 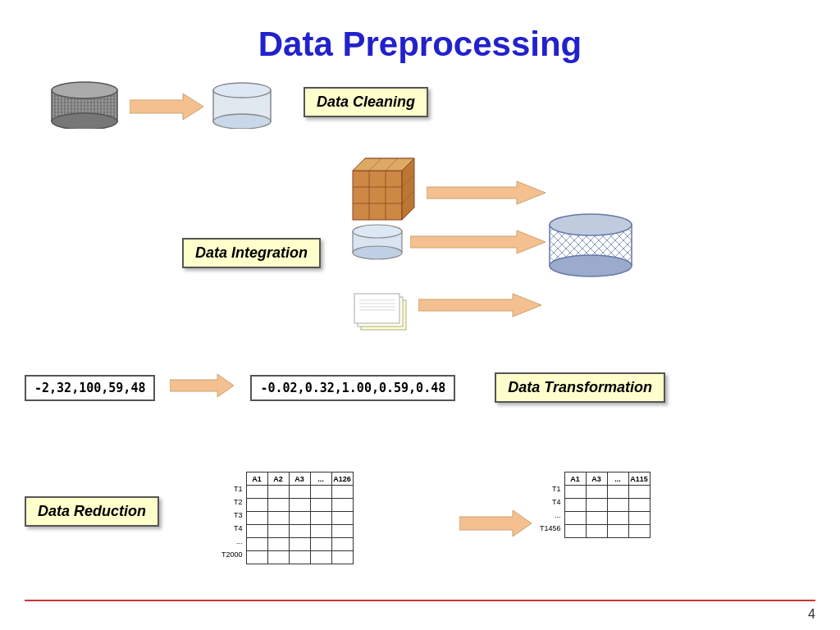 What do you see at coordinates (488, 195) in the screenshot?
I see `integration-arrow-top-icon` at bounding box center [488, 195].